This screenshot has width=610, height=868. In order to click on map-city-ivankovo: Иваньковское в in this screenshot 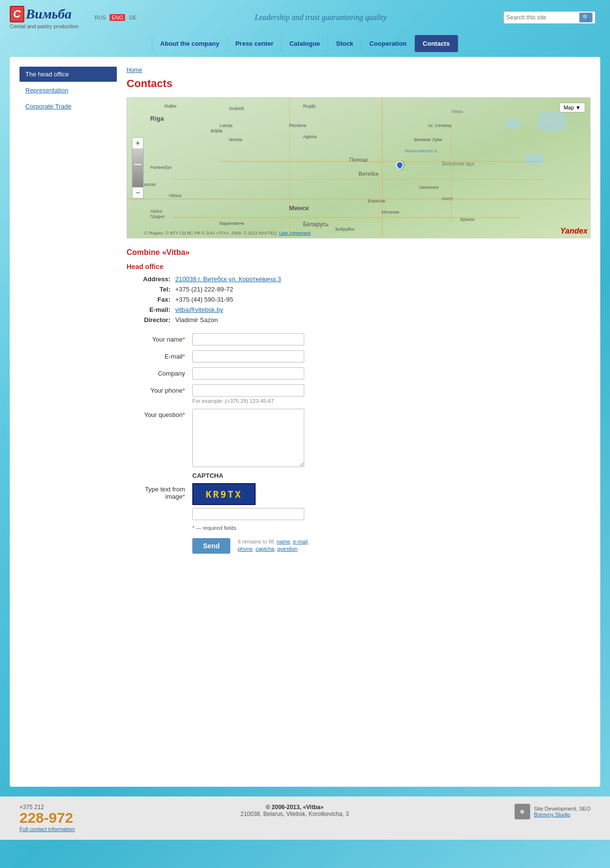, I will do `click(421, 151)`.